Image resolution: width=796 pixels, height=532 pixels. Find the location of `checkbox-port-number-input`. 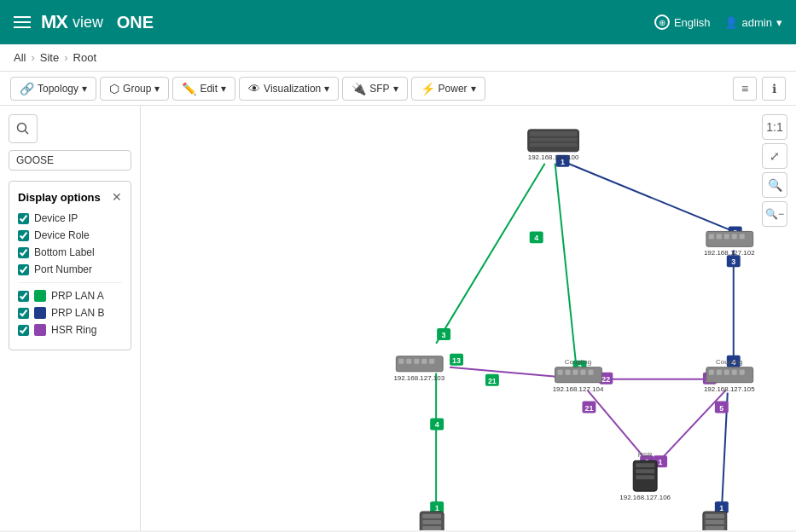

checkbox-port-number-input is located at coordinates (24, 269).